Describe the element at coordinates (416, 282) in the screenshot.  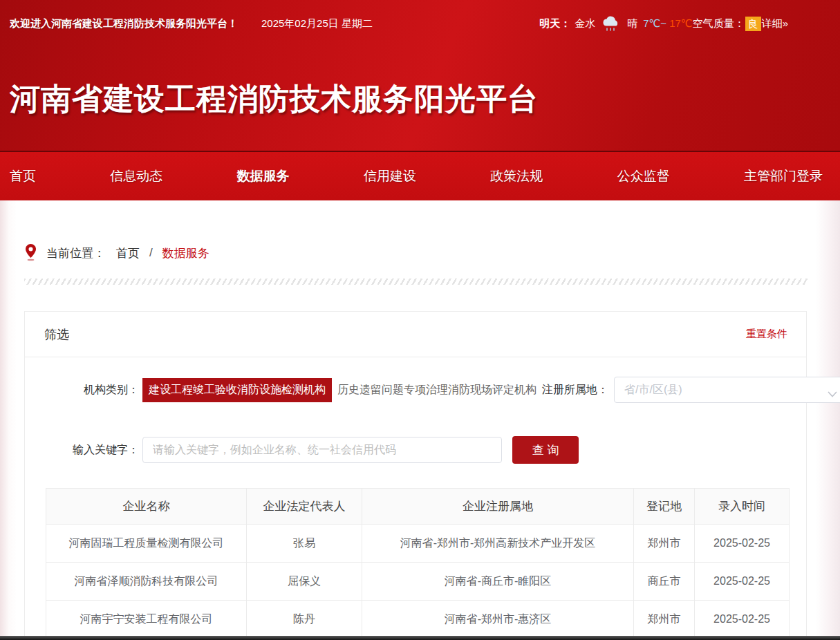
I see `slash-pattern-divider` at that location.